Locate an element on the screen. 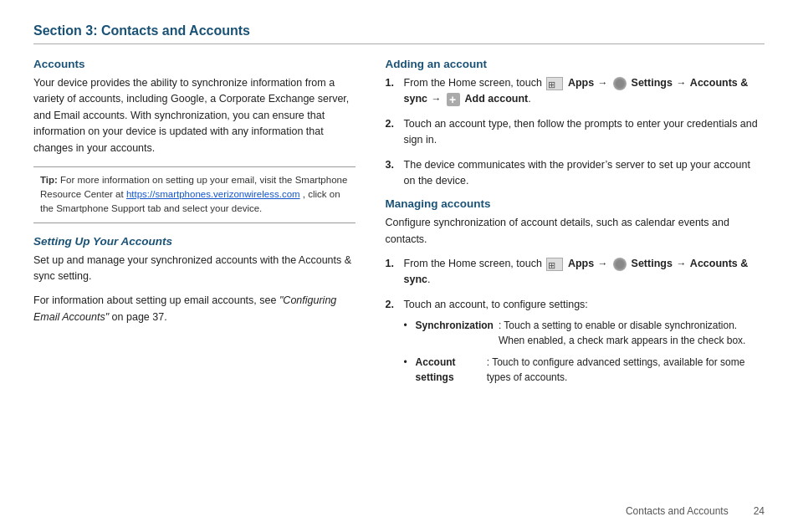 The height and width of the screenshot is (532, 798). step3-content: The device communicates with the provide… is located at coordinates (584, 174).